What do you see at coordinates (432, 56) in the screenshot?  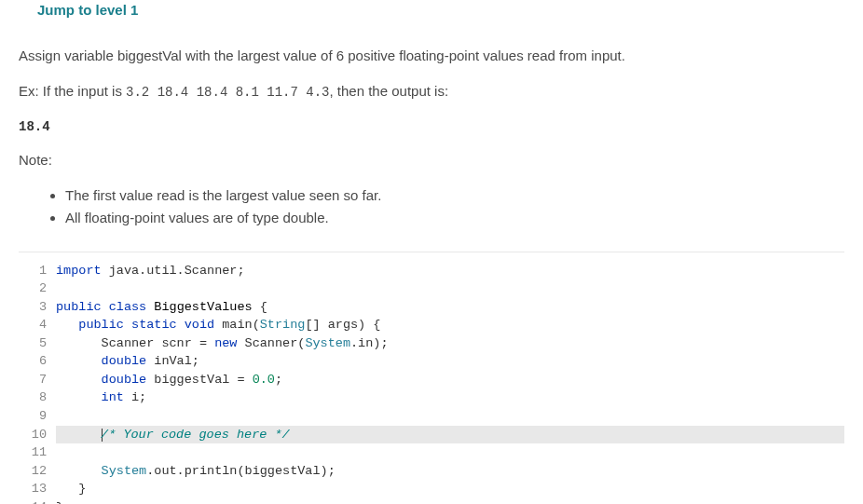 I see `problem-description: Assign variable biggestVal with the larg…` at bounding box center [432, 56].